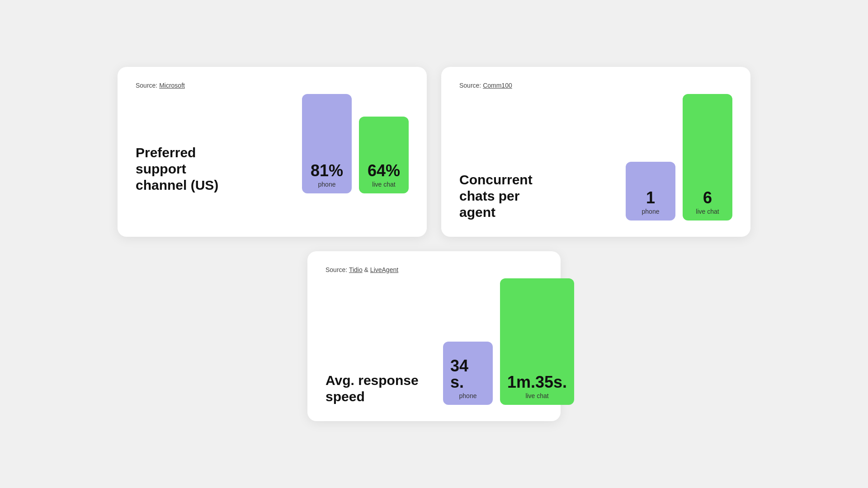 Image resolution: width=868 pixels, height=488 pixels. Describe the element at coordinates (384, 270) in the screenshot. I see `card3-source-link2: LiveAgent` at that location.